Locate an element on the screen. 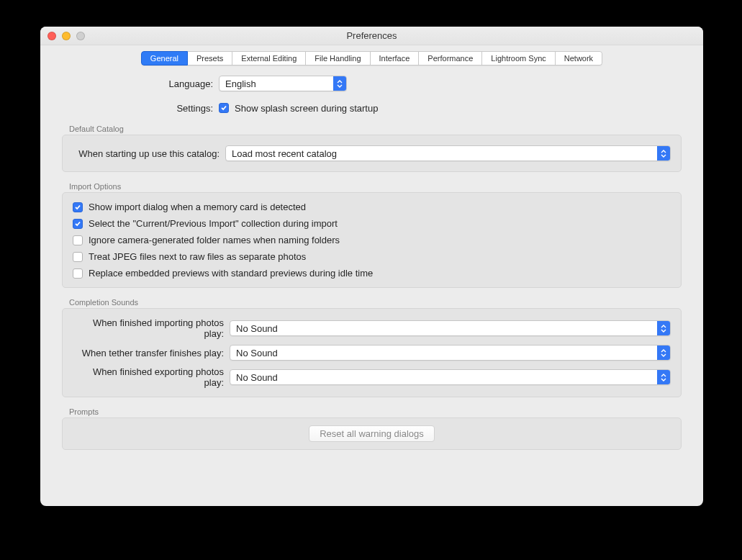 Image resolution: width=742 pixels, height=560 pixels. settings-label: Settings: is located at coordinates (140, 108).